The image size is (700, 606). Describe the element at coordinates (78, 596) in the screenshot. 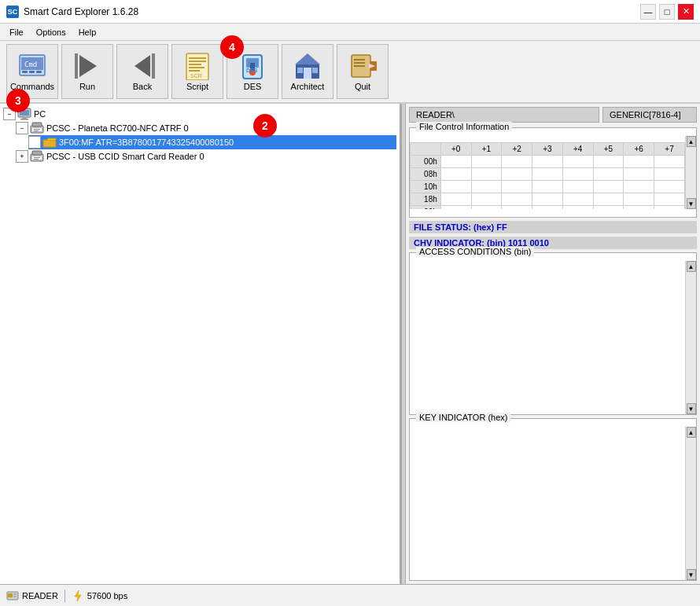

I see `lightning-icon` at that location.